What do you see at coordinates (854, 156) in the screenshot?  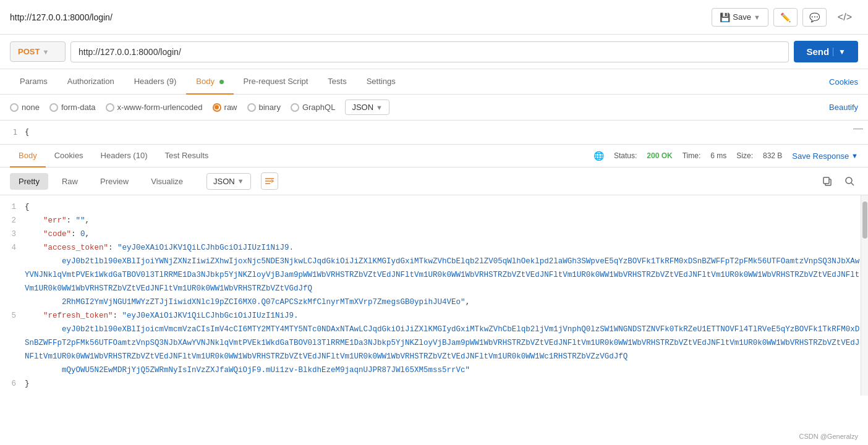 I see `save-response-chevron-icon: ▼` at bounding box center [854, 156].